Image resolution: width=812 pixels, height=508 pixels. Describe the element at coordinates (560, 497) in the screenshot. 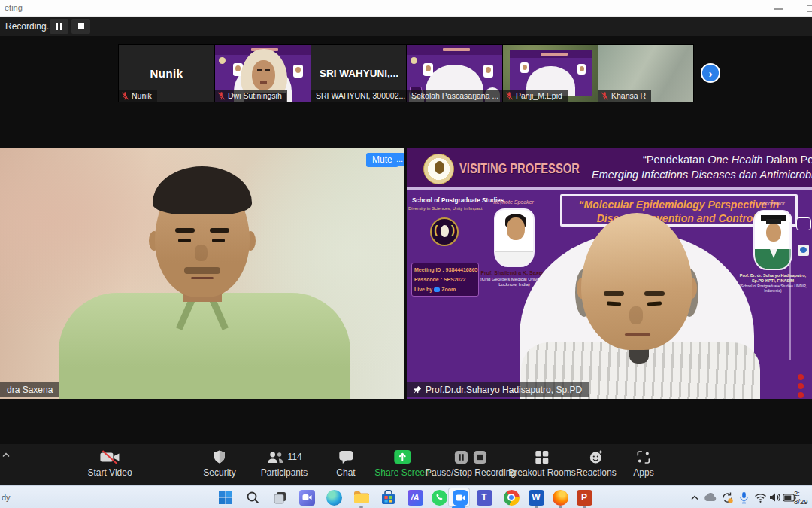

I see `firefox-button` at that location.